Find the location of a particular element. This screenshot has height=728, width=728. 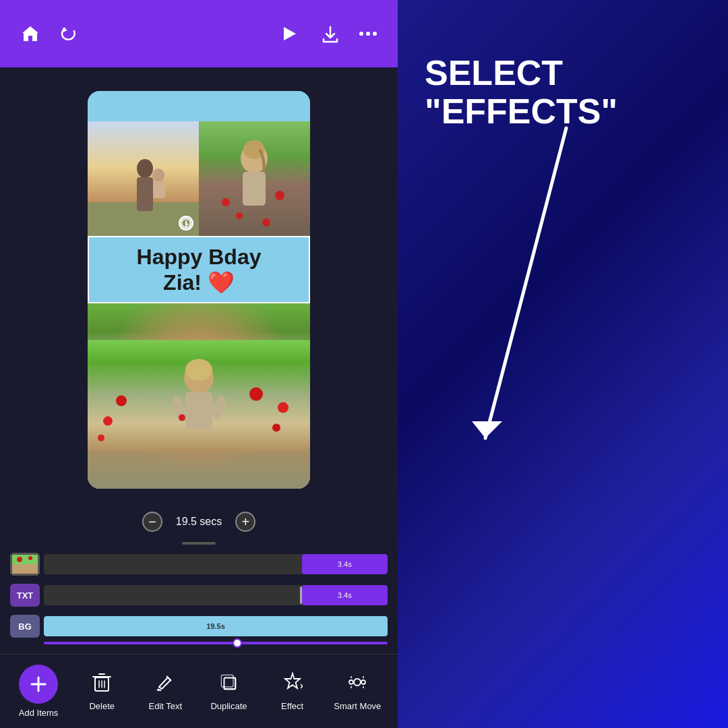

delete-label: Delete is located at coordinates (102, 706).